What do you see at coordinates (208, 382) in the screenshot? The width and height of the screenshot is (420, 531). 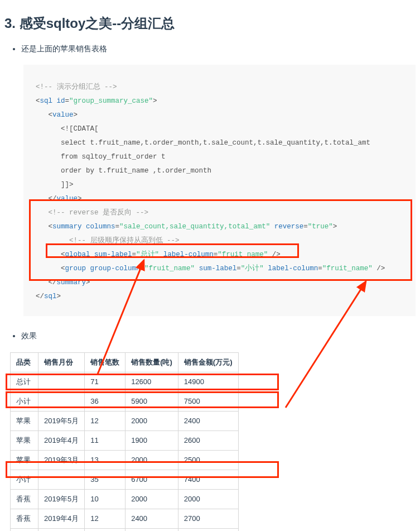 I see `table-cell: 14900` at bounding box center [208, 382].